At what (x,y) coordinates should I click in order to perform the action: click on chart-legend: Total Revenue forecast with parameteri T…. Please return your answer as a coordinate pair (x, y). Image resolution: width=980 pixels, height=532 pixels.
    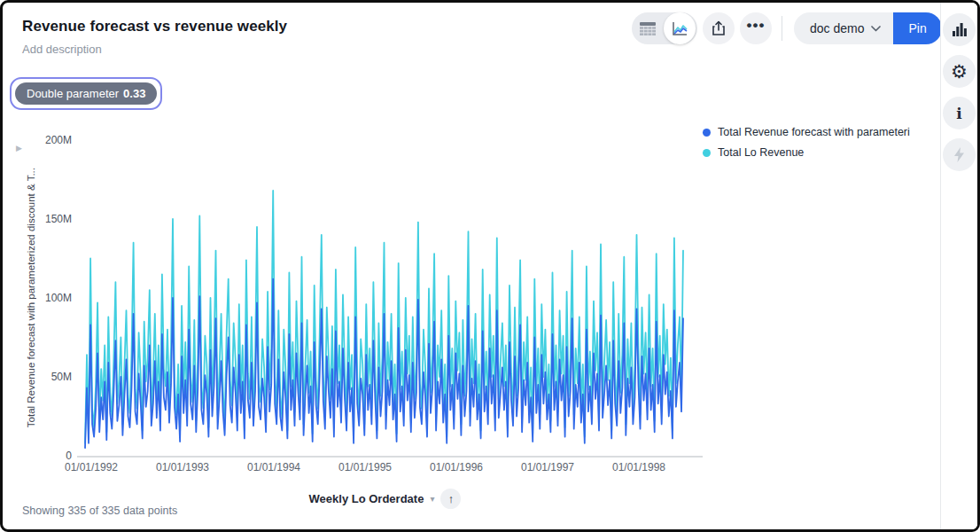
    Looking at the image, I should click on (806, 142).